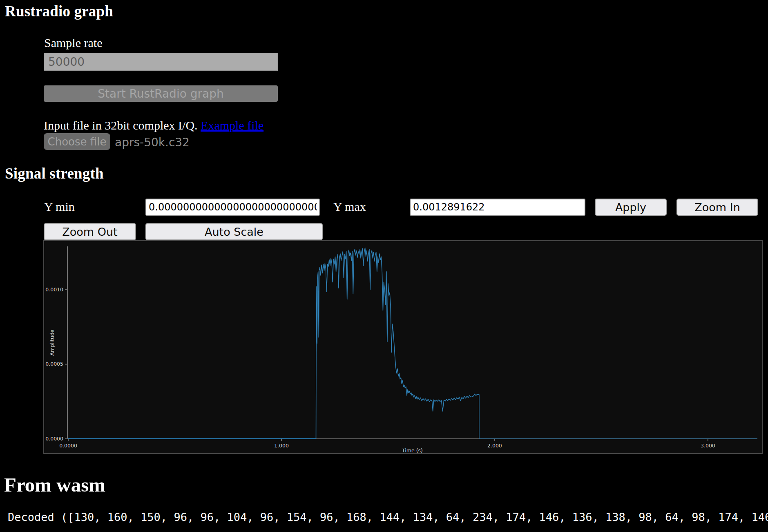 This screenshot has width=768, height=532. Describe the element at coordinates (498, 207) in the screenshot. I see `y-max-input` at that location.